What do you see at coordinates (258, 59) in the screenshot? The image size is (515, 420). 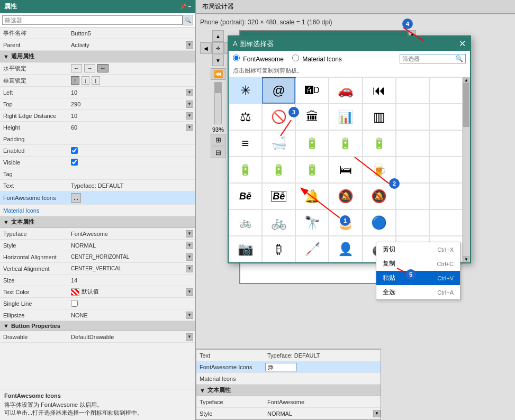 I see `radio-fontawesome-label: FontAwesome` at bounding box center [258, 59].